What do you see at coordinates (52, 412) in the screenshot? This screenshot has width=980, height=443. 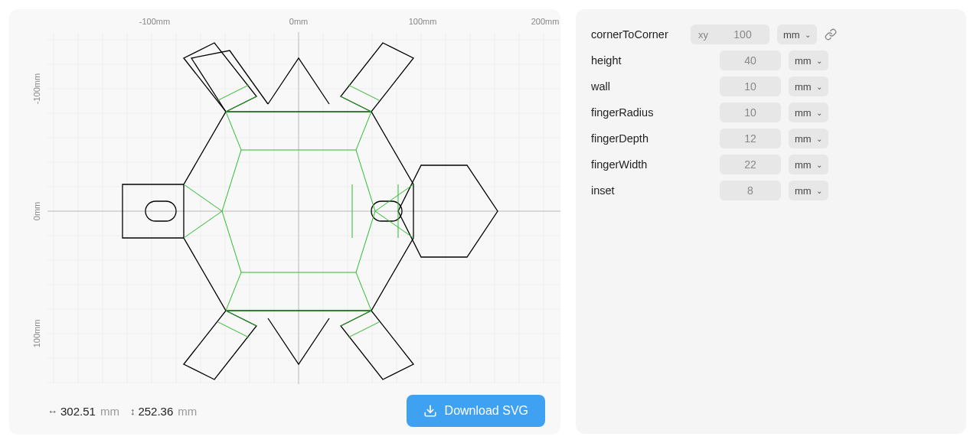 I see `width-arrow-icon: ↔` at bounding box center [52, 412].